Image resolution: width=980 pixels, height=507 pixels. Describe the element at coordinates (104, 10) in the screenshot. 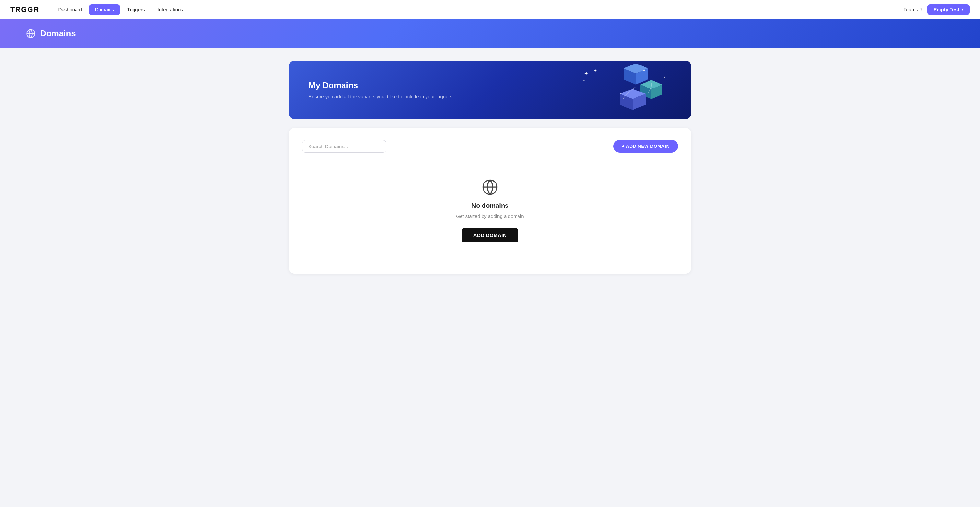

I see `nav-domains: Domains` at that location.